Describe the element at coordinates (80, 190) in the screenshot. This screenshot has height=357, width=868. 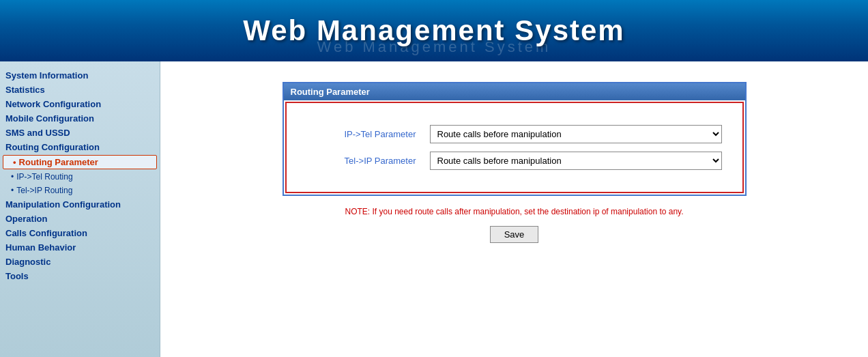
I see `sidebar-item-tel-ip-routing: •Tel->IP Routing` at that location.